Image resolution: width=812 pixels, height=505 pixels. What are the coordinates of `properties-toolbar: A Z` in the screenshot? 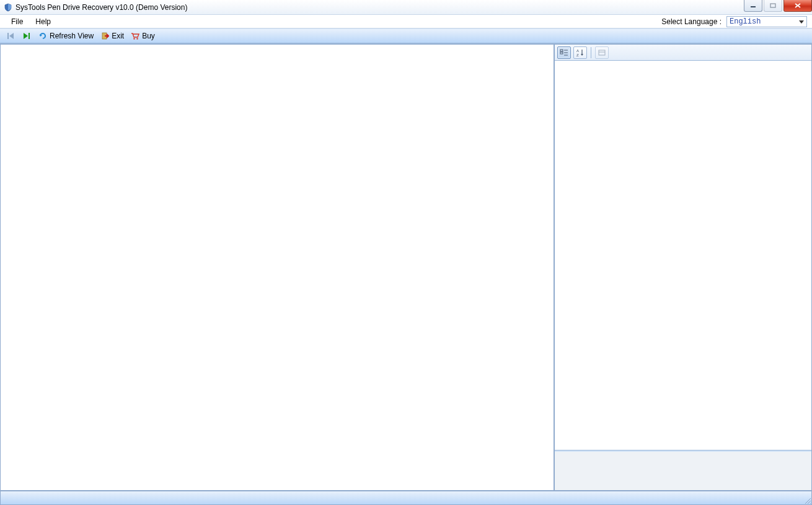 It's located at (683, 53).